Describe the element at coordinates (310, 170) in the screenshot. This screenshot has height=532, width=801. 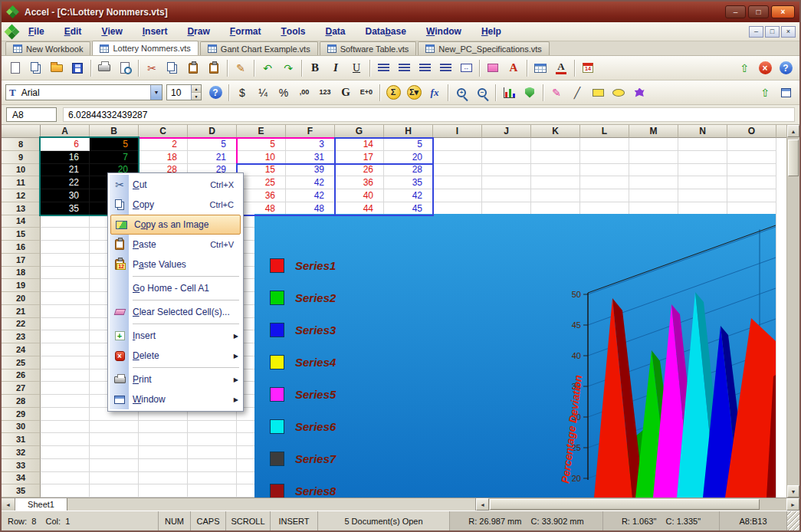
I see `cell-f10: 39` at that location.